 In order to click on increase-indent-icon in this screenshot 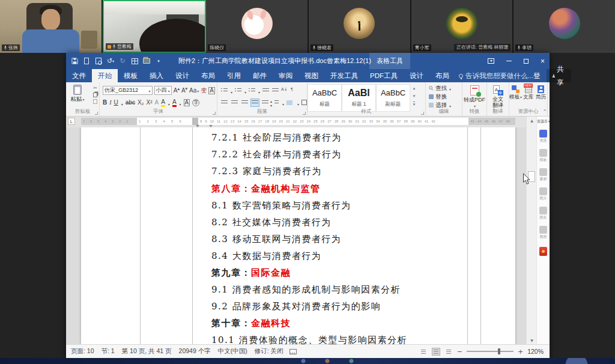, I will do `click(275, 91)`.